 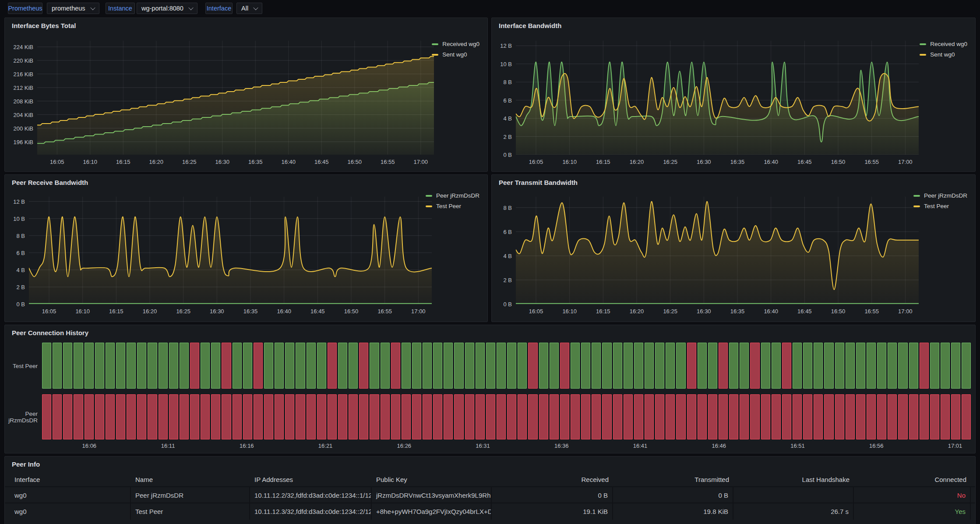 I want to click on legend-item: Peer jRzmDsDR, so click(x=941, y=195).